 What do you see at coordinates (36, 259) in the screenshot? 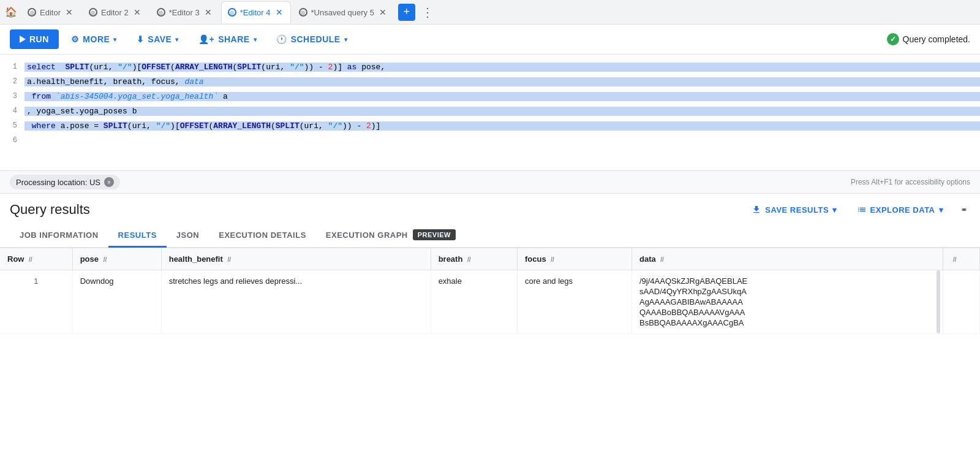
I see `col-header-row: Row //` at bounding box center [36, 259].